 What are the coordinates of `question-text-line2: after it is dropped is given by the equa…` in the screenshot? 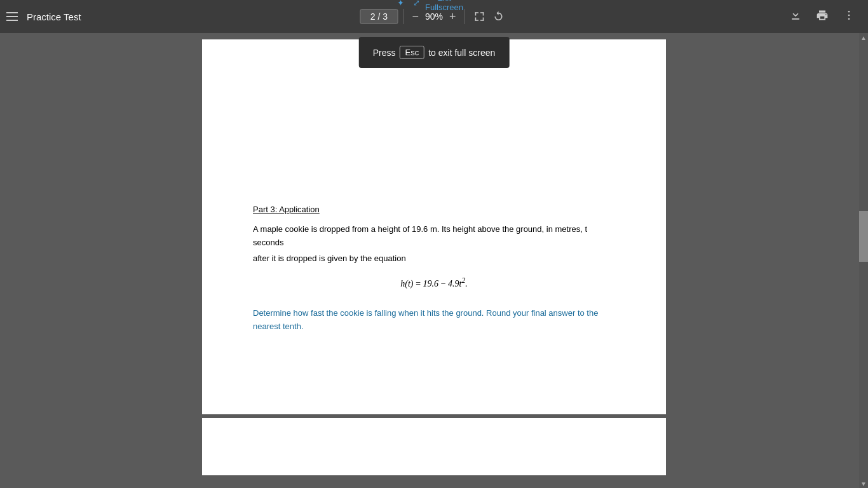 It's located at (434, 259).